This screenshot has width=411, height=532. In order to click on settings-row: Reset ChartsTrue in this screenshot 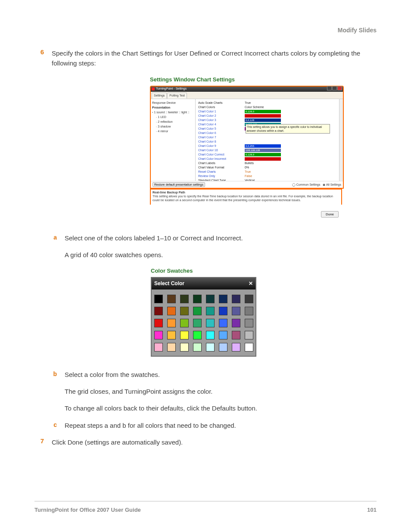, I will do `click(268, 172)`.